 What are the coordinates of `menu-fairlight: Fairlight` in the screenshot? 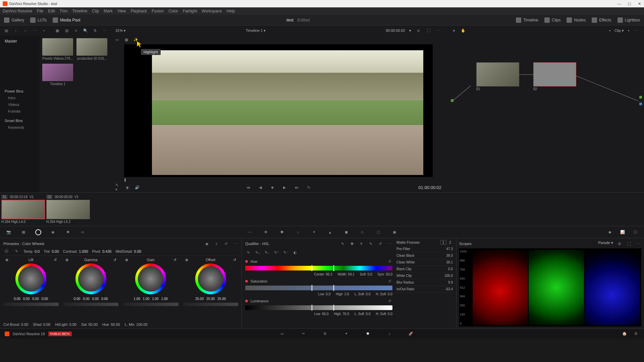 It's located at (190, 11).